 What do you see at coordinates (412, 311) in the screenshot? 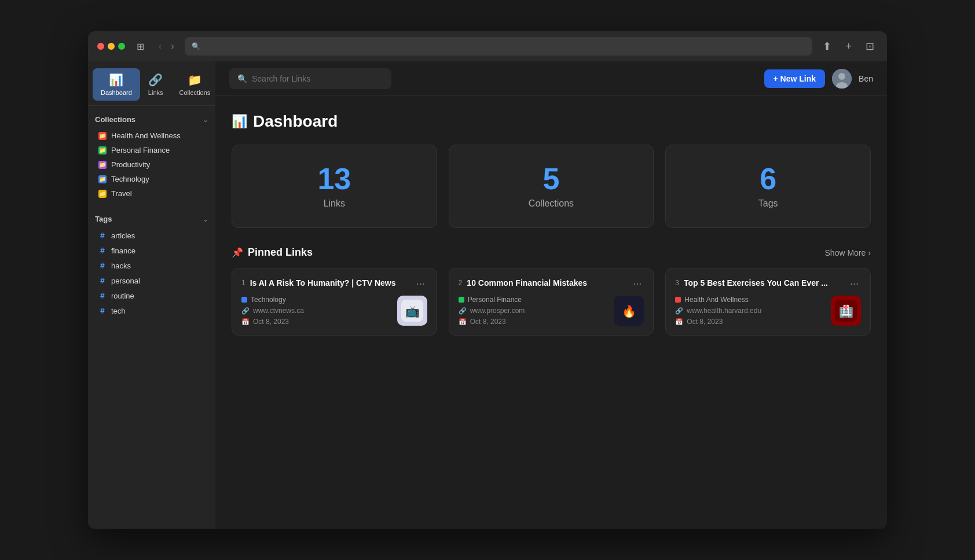
I see `link-card-1-favicon: 📺` at bounding box center [412, 311].